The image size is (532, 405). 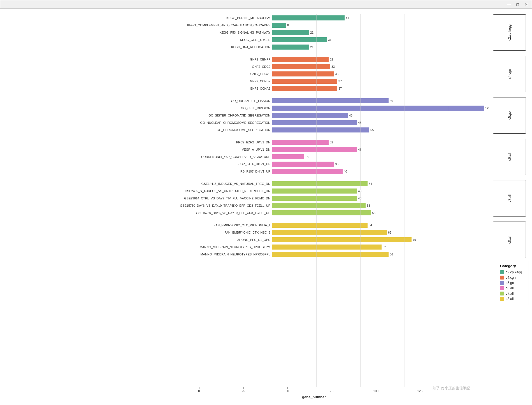 What do you see at coordinates (205, 157) in the screenshot?
I see `y-axis-label: CORDENONSI_YAP_CONSERVED_SIGNATURE` at bounding box center [205, 157].